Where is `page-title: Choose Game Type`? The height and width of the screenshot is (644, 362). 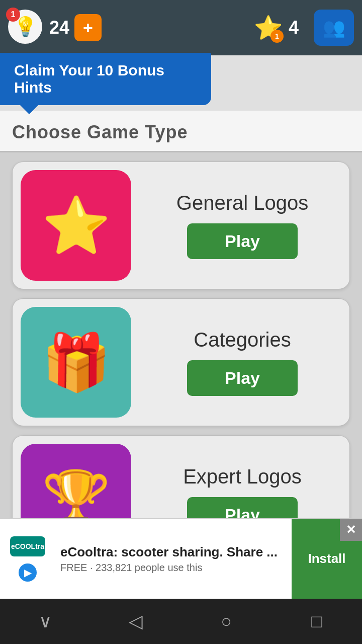 page-title: Choose Game Type is located at coordinates (181, 132).